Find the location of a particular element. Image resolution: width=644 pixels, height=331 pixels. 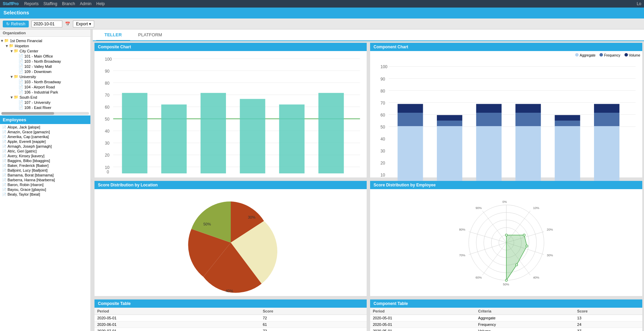

table-cell: 72 is located at coordinates (313, 318).